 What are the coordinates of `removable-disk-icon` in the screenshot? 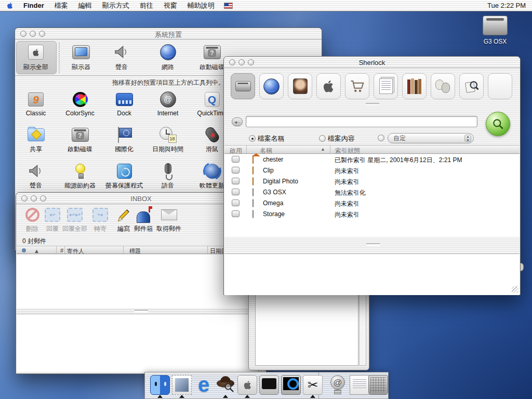 It's located at (253, 181).